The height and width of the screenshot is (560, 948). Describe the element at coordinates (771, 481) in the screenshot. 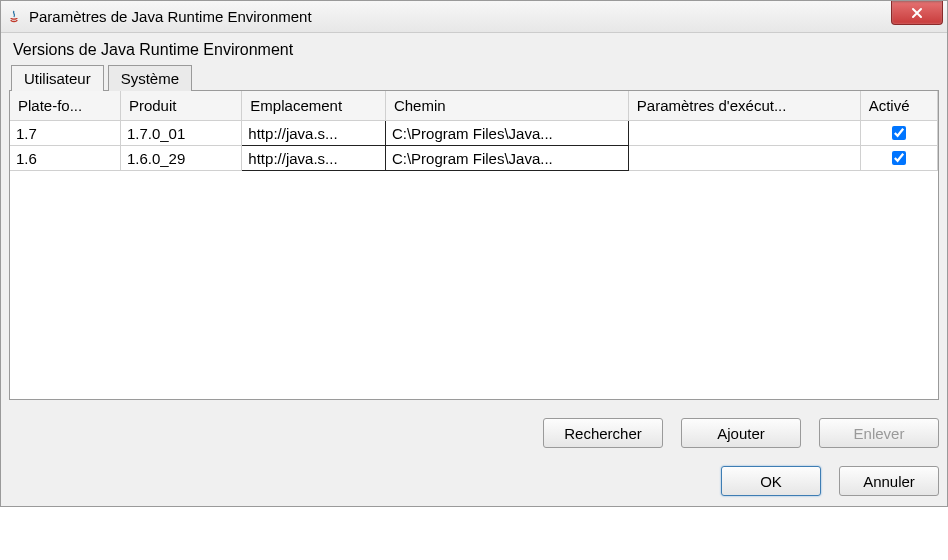

I see `ok-button: OK` at that location.